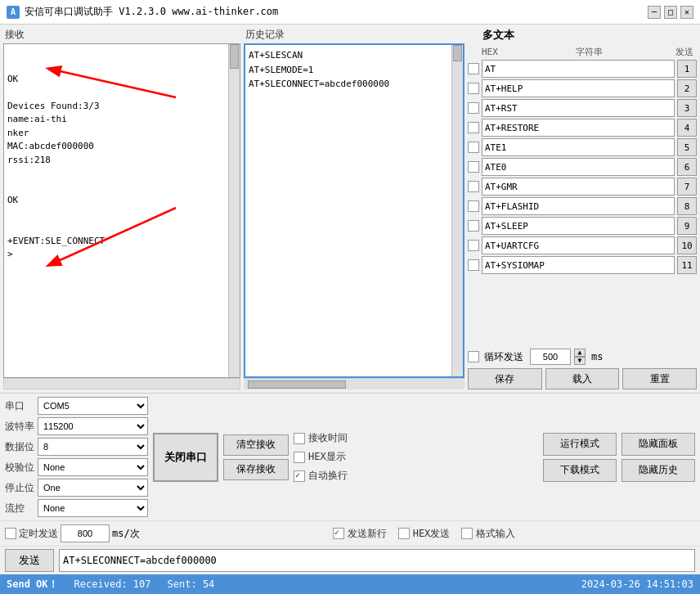  Describe the element at coordinates (638, 584) in the screenshot. I see `statusbar-datetime: 2024-03-26 14:51:03` at that location.